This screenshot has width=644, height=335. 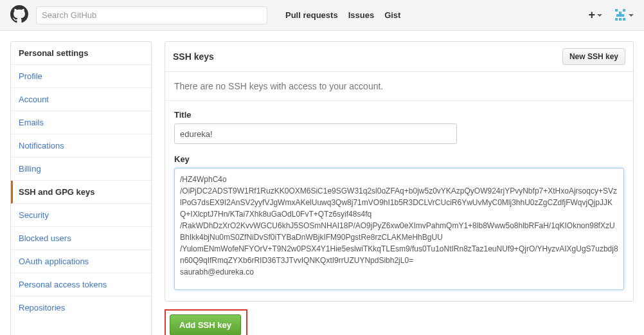 I want to click on github-logo-icon, so click(x=19, y=15).